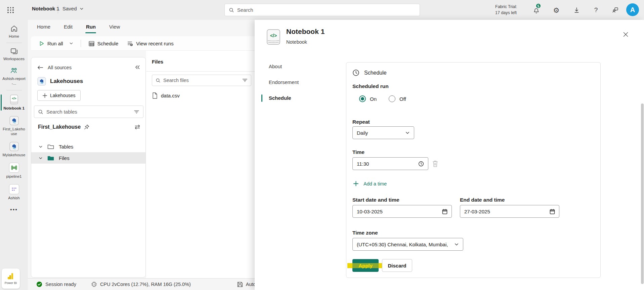  What do you see at coordinates (14, 171) in the screenshot?
I see `nav-pipeline1: pipeline1` at bounding box center [14, 171].